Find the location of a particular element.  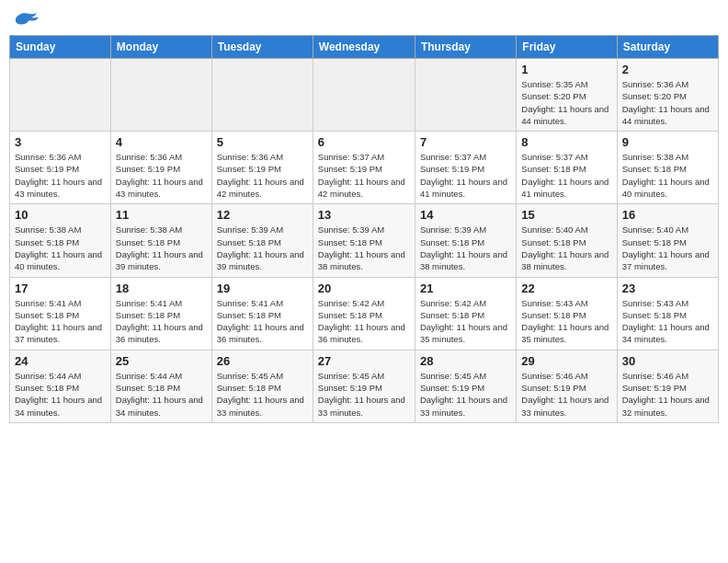

day-number: 25 is located at coordinates (162, 361).